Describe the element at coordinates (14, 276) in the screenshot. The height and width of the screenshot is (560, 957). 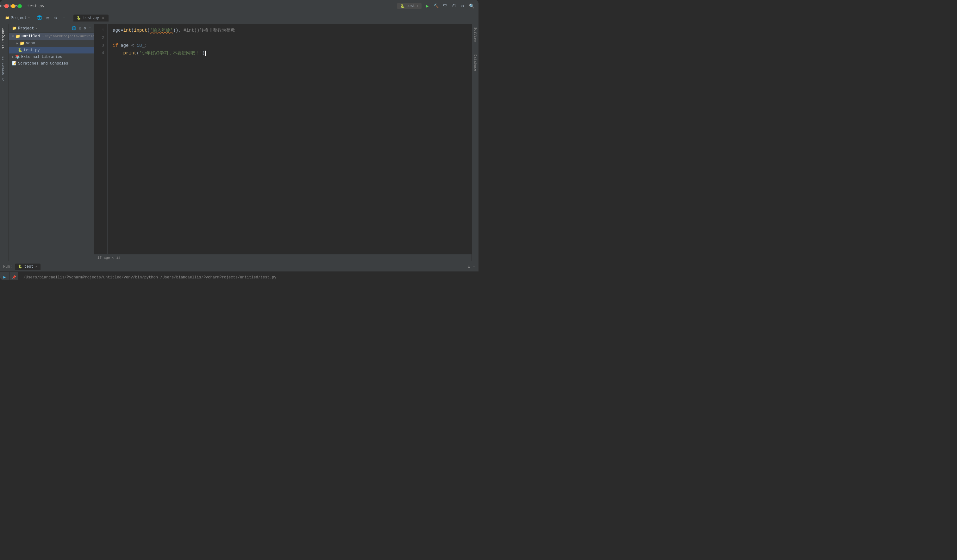
I see `run-fav-bar: 📌 2: Favorites ★` at that location.